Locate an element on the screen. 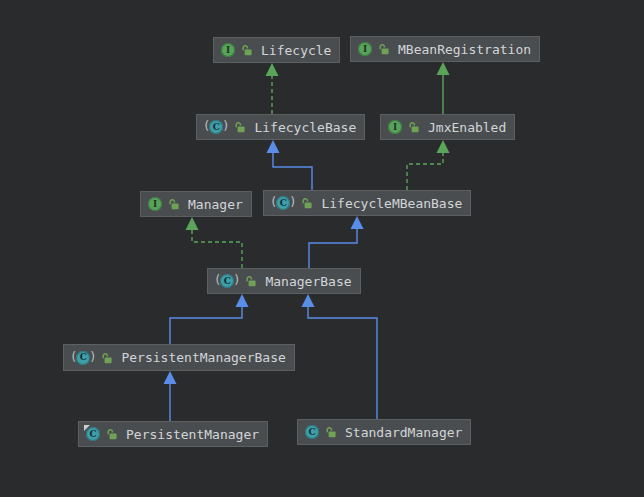 Image resolution: width=644 pixels, height=497 pixels. class-icon: C is located at coordinates (312, 432).